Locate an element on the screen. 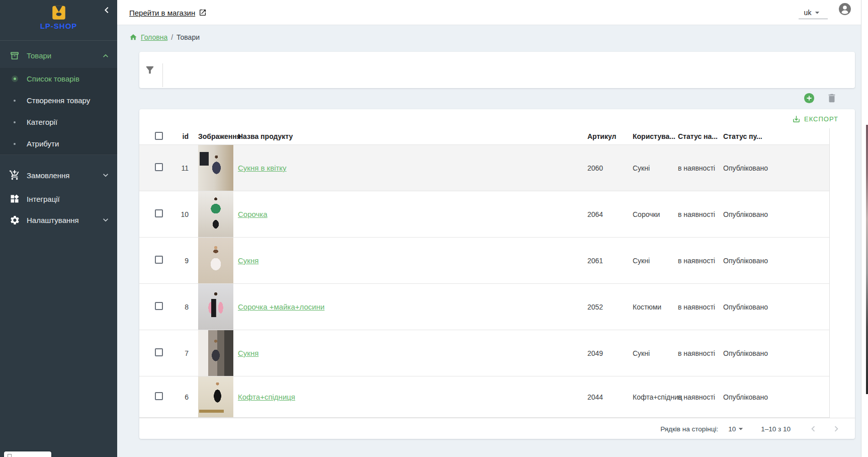 The height and width of the screenshot is (457, 868). window-edge-strip is located at coordinates (864, 228).